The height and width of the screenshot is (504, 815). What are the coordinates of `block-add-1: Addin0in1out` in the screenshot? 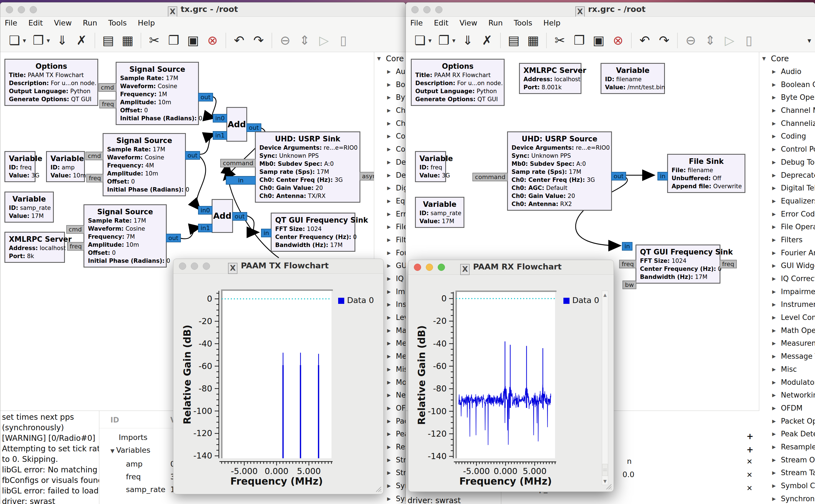 It's located at (237, 124).